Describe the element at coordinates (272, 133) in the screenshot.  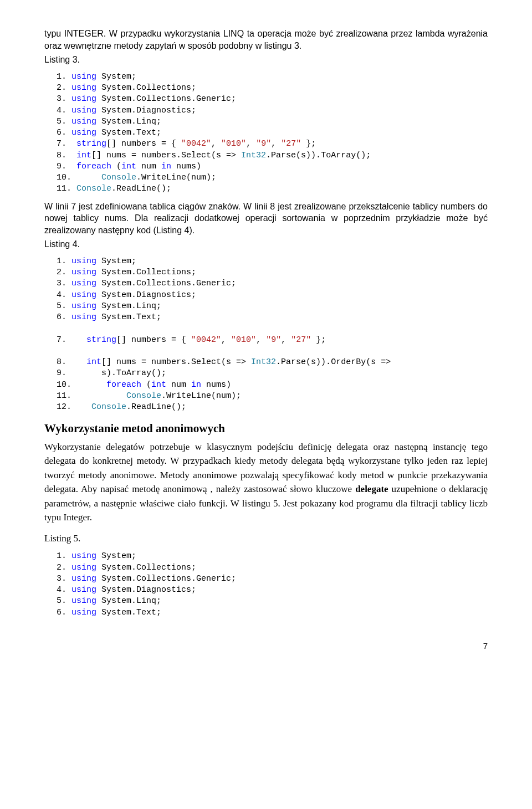
I see `listing3-code: 1. using System; 2. using System.Collect…` at that location.